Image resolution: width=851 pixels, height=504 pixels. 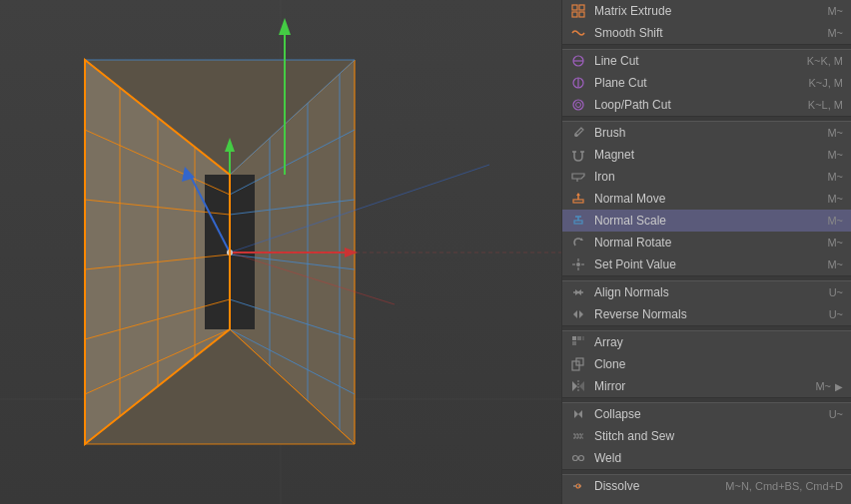 What do you see at coordinates (836, 292) in the screenshot?
I see `shortcut-align-normals: U~` at bounding box center [836, 292].